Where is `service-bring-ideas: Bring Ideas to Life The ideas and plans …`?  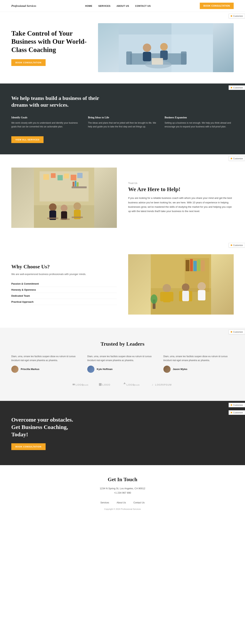 service-bring-ideas: Bring Ideas to Life The ideas and plans … is located at coordinates (122, 122).